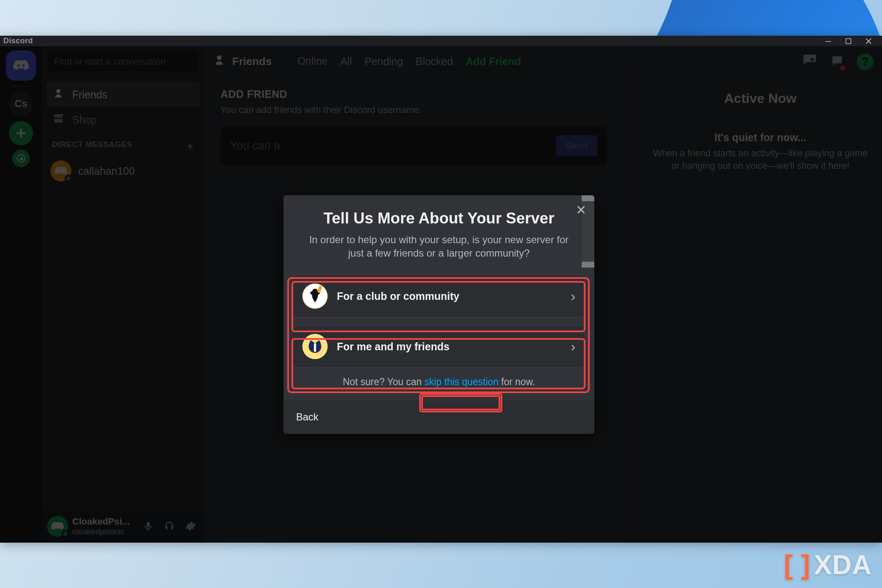  Describe the element at coordinates (828, 565) in the screenshot. I see `xda-watermark: [ ] XDA` at that location.